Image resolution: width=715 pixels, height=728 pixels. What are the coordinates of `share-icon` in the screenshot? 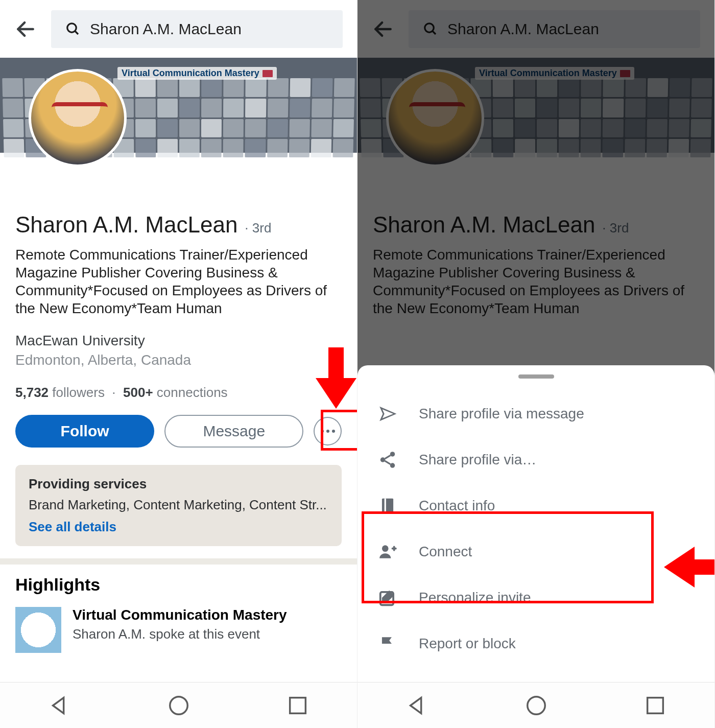 It's located at (388, 460).